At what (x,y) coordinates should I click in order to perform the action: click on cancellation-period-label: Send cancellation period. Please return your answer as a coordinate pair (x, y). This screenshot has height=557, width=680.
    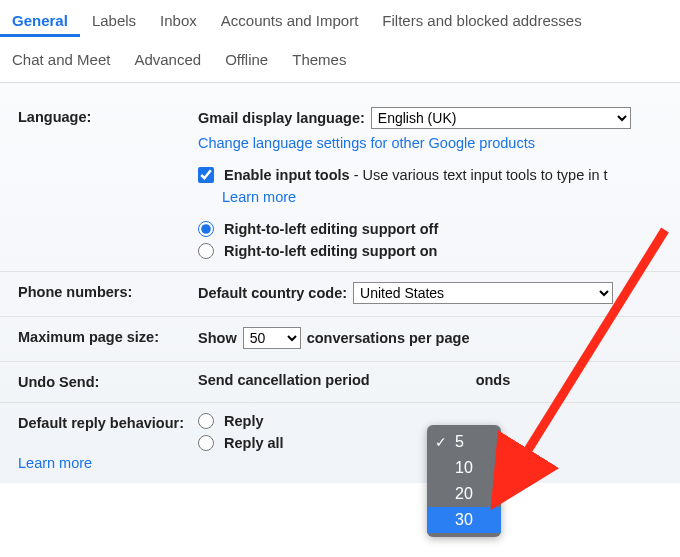
    Looking at the image, I should click on (284, 380).